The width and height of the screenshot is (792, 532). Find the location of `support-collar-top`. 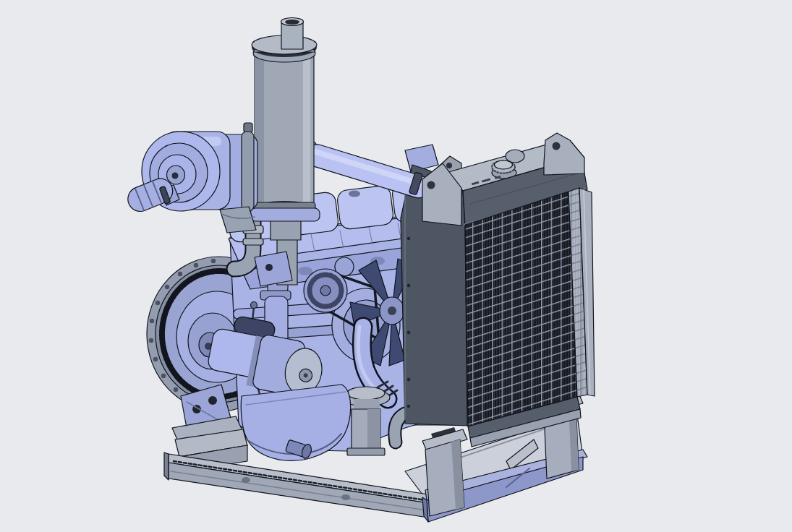

support-collar-top is located at coordinates (366, 393).